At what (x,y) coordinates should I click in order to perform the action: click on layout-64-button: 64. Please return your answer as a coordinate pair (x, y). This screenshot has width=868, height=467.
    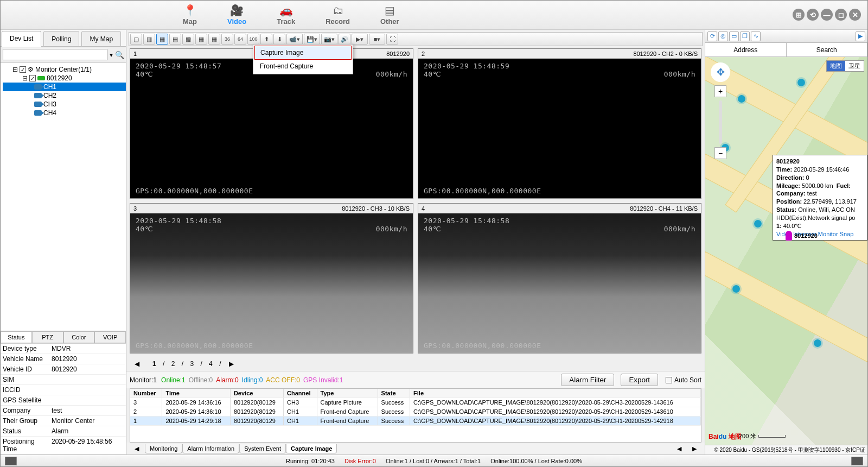
    Looking at the image, I should click on (240, 39).